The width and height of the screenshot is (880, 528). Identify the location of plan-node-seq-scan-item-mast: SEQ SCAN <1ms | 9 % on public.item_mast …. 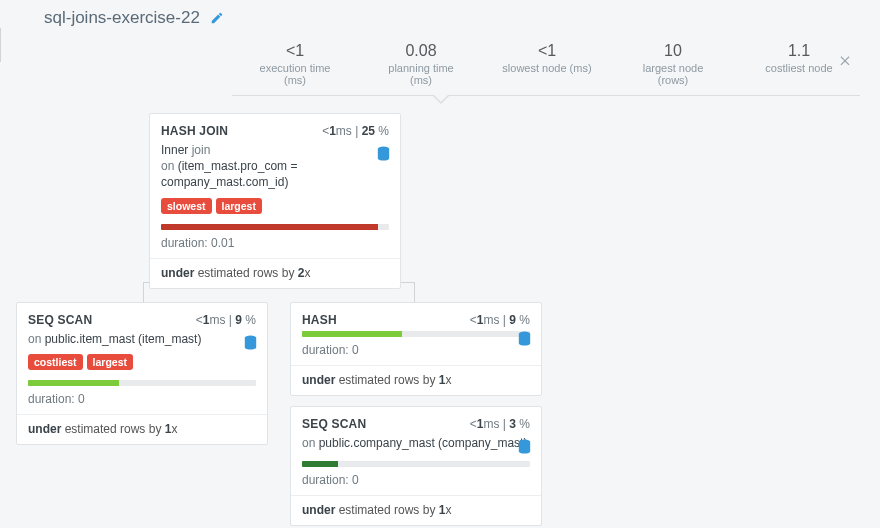
(142, 374).